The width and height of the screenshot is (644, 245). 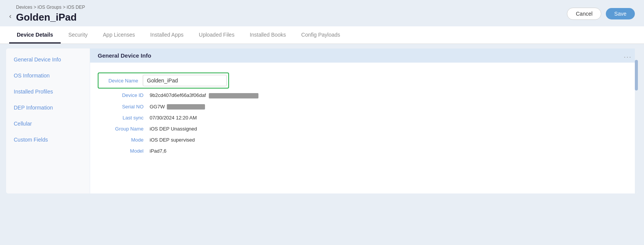 I want to click on sidebar-item-cellular: Cellular, so click(x=48, y=124).